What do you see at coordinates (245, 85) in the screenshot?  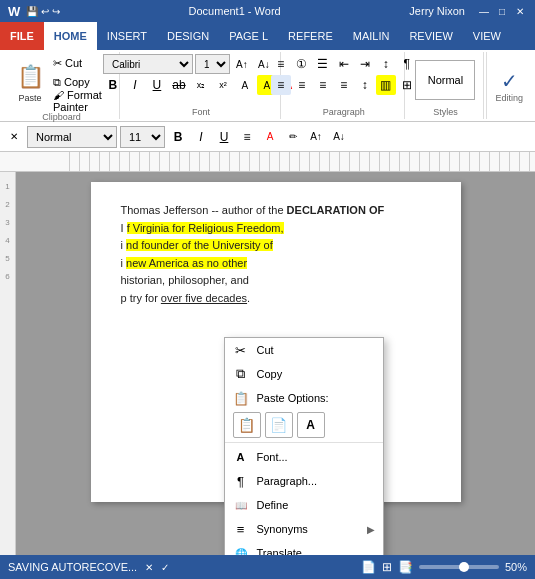 I see `text-effects-button: A` at bounding box center [245, 85].